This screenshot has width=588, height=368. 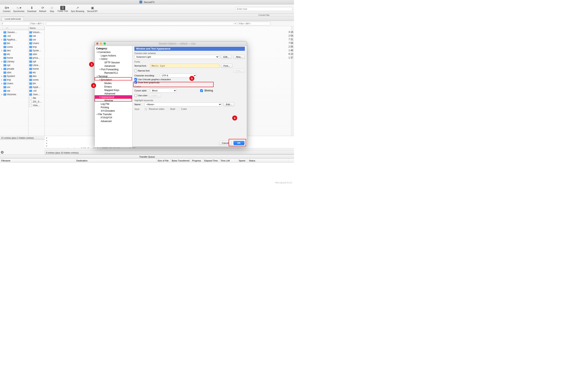 I want to click on edit-scheme-button: Edit..., so click(x=226, y=57).